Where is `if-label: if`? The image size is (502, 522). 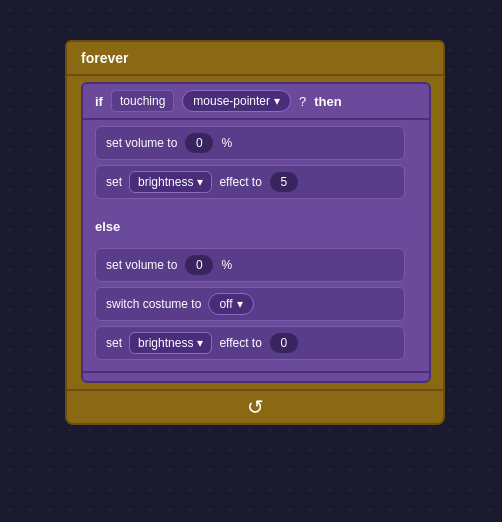 if-label: if is located at coordinates (99, 102).